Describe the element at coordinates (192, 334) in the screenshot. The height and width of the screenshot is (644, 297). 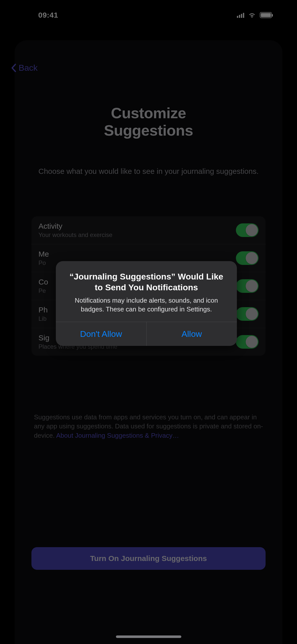
I see `allow-button: Allow` at that location.